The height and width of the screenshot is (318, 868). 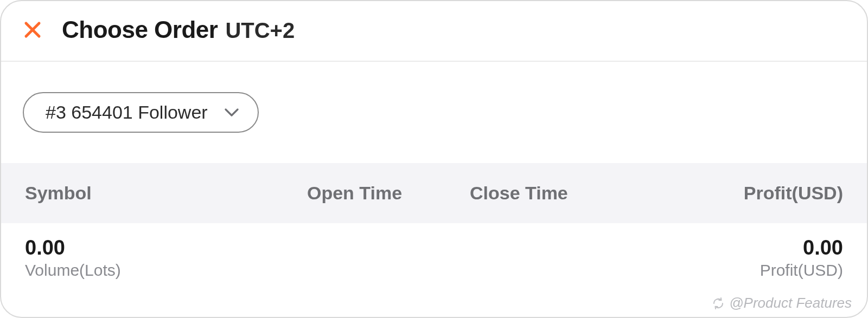 What do you see at coordinates (229, 270) in the screenshot?
I see `summary-volume-label: Volume(Lots)` at bounding box center [229, 270].